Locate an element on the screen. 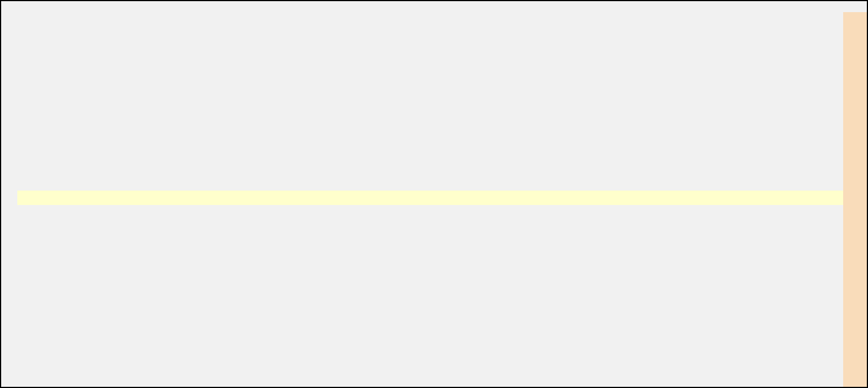 The width and height of the screenshot is (868, 388). time-axis is located at coordinates (430, 197).